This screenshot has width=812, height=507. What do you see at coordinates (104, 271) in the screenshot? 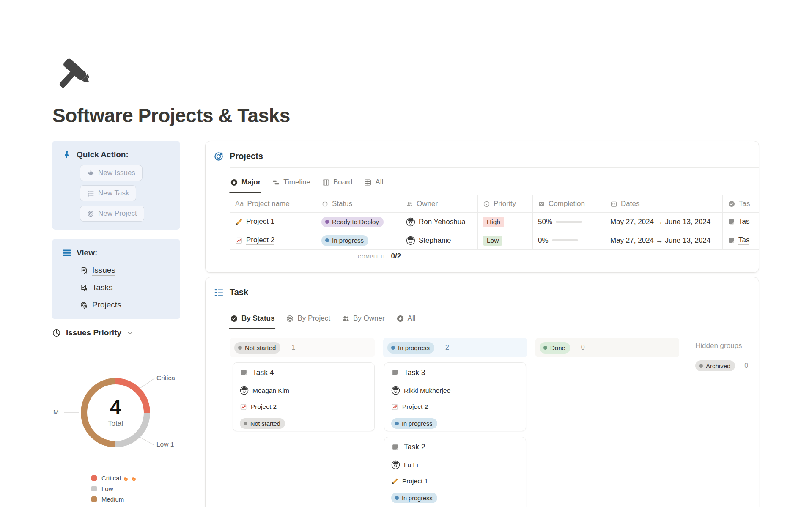
I see `view-link-issues-label: Issues` at bounding box center [104, 271].